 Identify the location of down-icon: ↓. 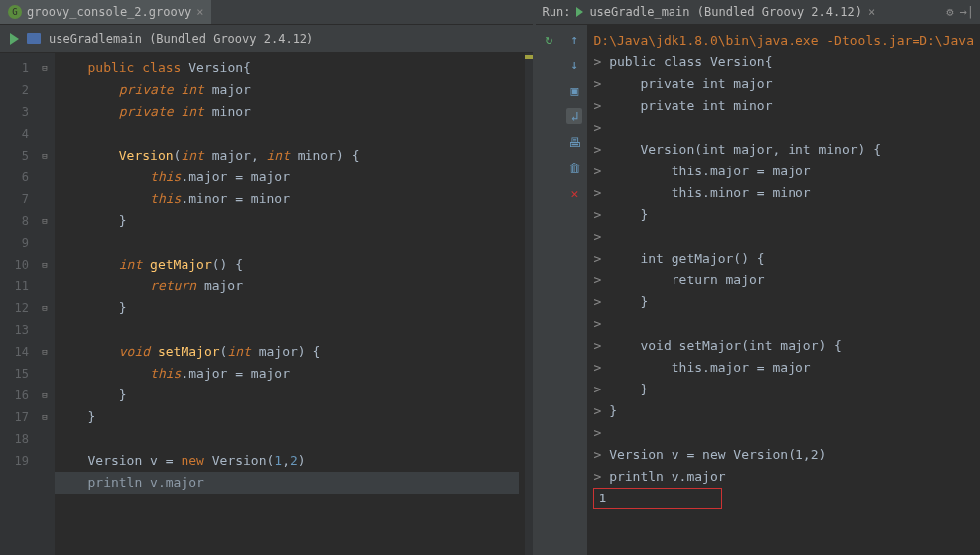
(574, 64).